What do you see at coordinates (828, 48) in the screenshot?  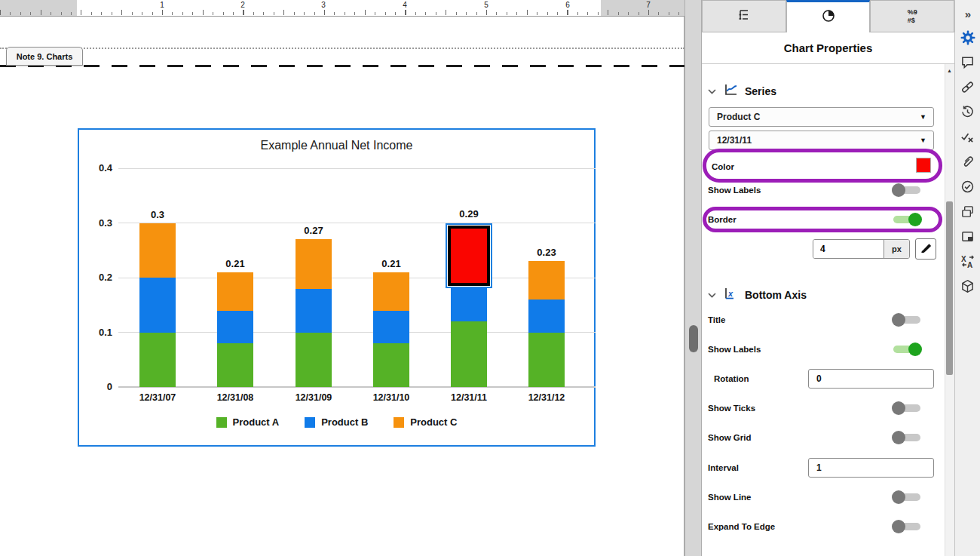 I see `panel-title: Chart Properties` at bounding box center [828, 48].